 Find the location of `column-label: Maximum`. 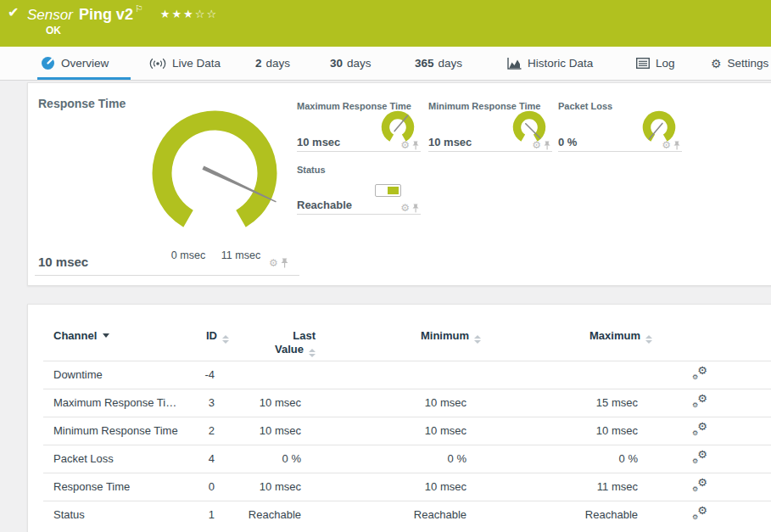

column-label: Maximum is located at coordinates (615, 336).